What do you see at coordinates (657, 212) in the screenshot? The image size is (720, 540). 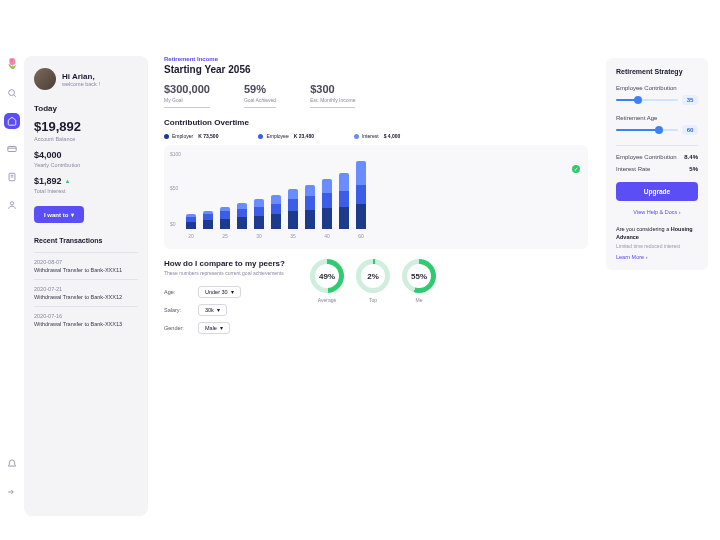 I see `help-link: View Help & Docs ›` at bounding box center [657, 212].